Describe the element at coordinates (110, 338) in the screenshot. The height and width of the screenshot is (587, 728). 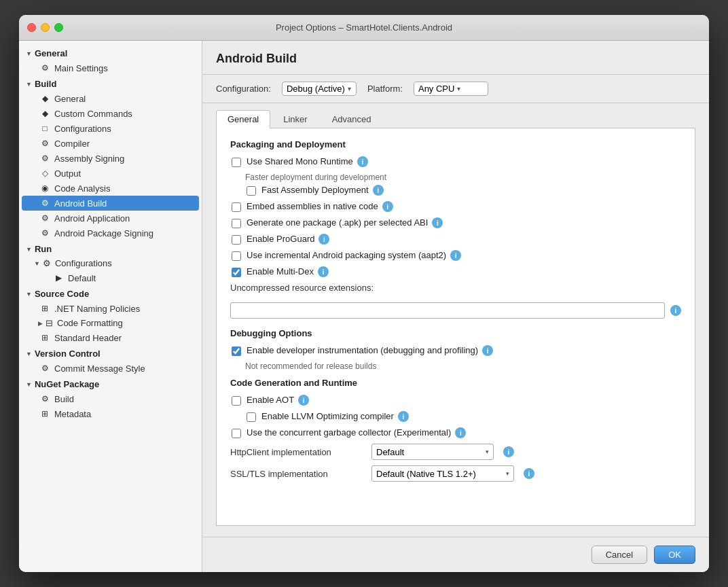
I see `sidebar-item-standard-header: ⊞ Standard Header` at that location.